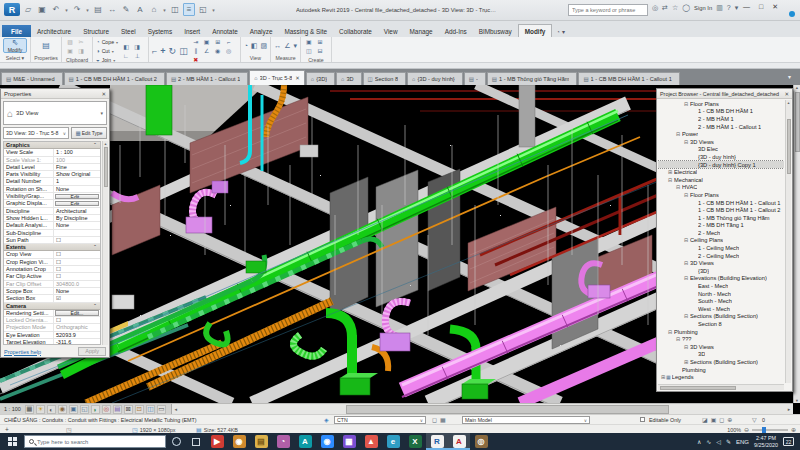  What do you see at coordinates (742, 442) in the screenshot?
I see `language-indicator: ENG` at bounding box center [742, 442].